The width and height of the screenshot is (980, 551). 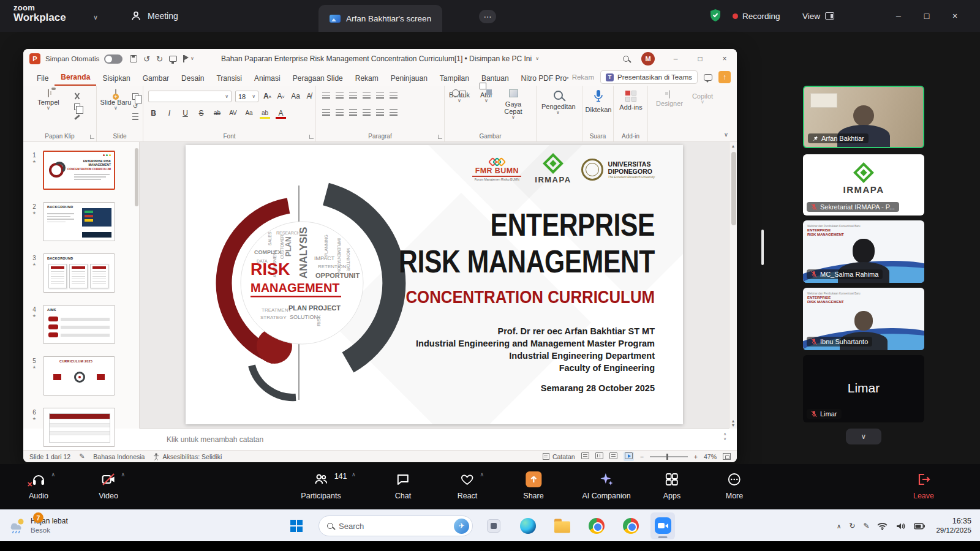 What do you see at coordinates (864, 437) in the screenshot?
I see `collapse-videos-button: ∨` at bounding box center [864, 437].